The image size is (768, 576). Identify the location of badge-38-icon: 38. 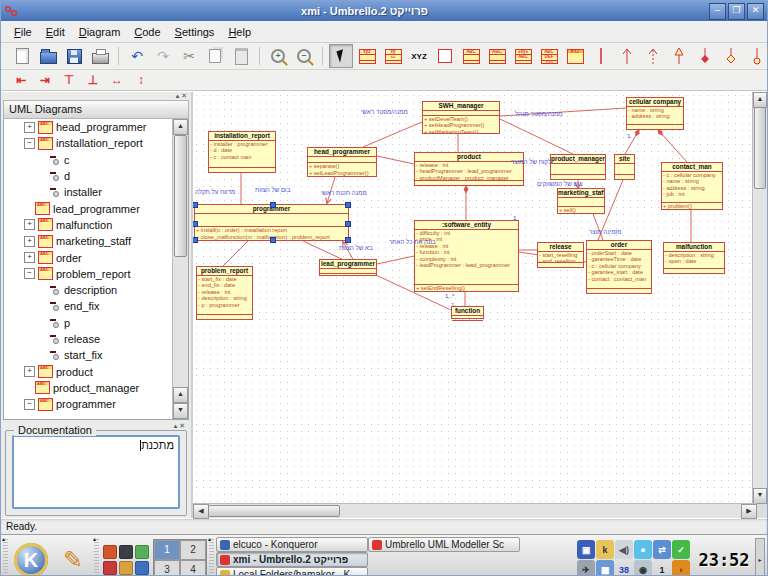
(624, 568).